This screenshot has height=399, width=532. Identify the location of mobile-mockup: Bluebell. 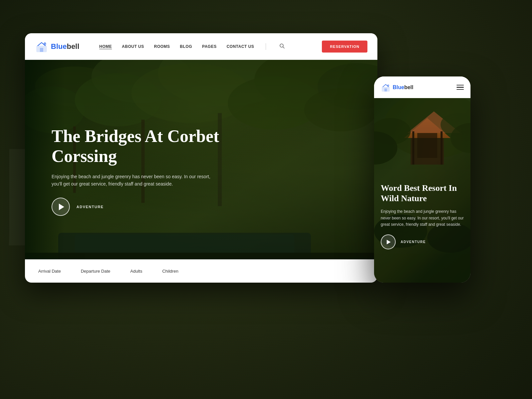
(422, 180).